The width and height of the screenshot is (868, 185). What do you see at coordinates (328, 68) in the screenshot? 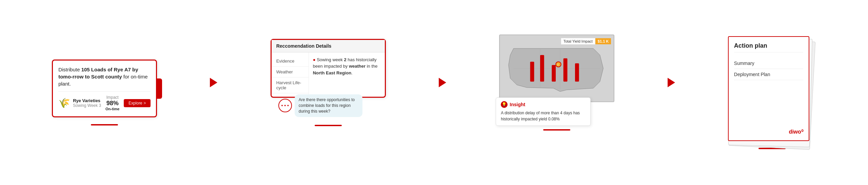
I see `details-card: Reccomendation Details Evidence Weather …` at bounding box center [328, 68].